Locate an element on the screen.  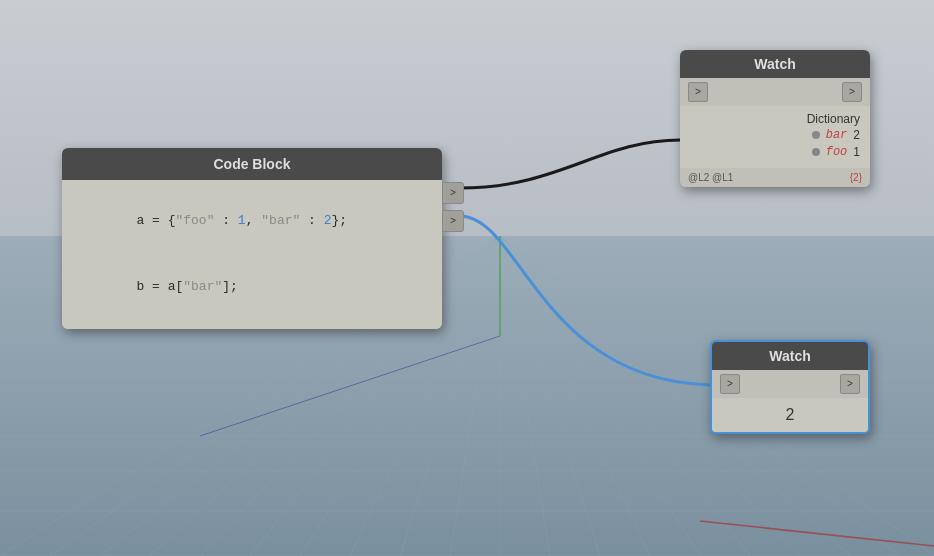
watch-node-1: Watch > > Dictionary bar 2 foo 1 @L2 @L1… is located at coordinates (775, 118).